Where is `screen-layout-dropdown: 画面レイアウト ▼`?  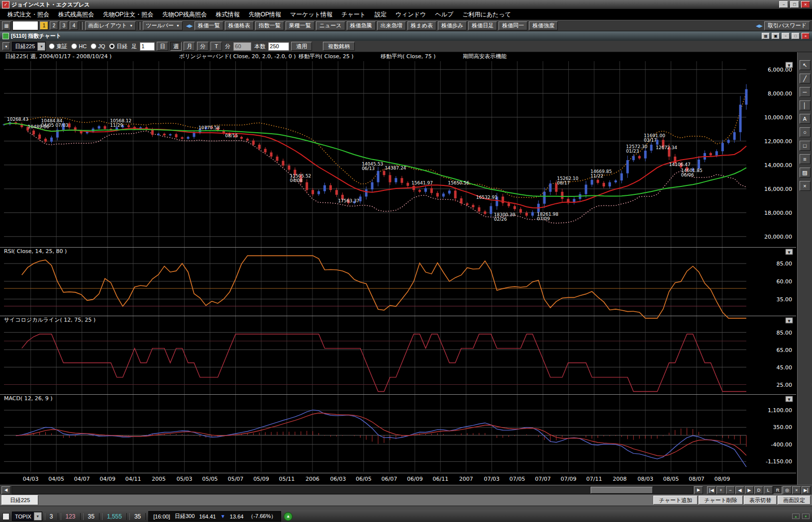
screen-layout-dropdown: 画面レイアウト ▼ is located at coordinates (110, 26).